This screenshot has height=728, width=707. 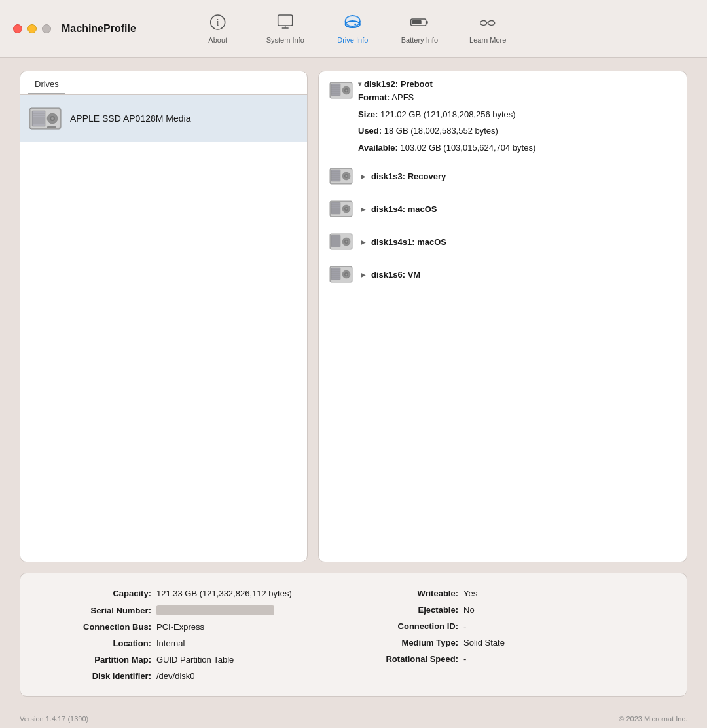 What do you see at coordinates (353, 24) in the screenshot?
I see `drive-icon` at bounding box center [353, 24].